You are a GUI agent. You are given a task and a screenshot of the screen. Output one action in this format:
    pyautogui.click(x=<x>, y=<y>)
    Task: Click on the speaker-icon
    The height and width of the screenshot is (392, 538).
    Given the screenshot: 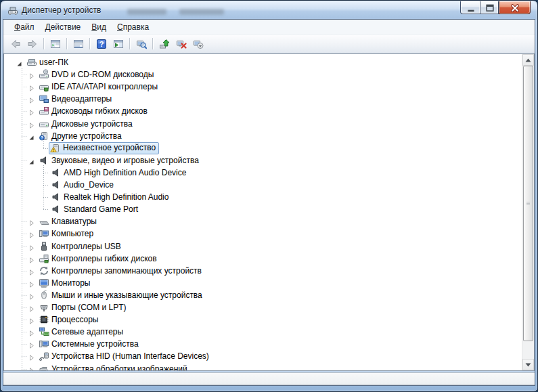 What is the action you would take?
    pyautogui.click(x=56, y=209)
    